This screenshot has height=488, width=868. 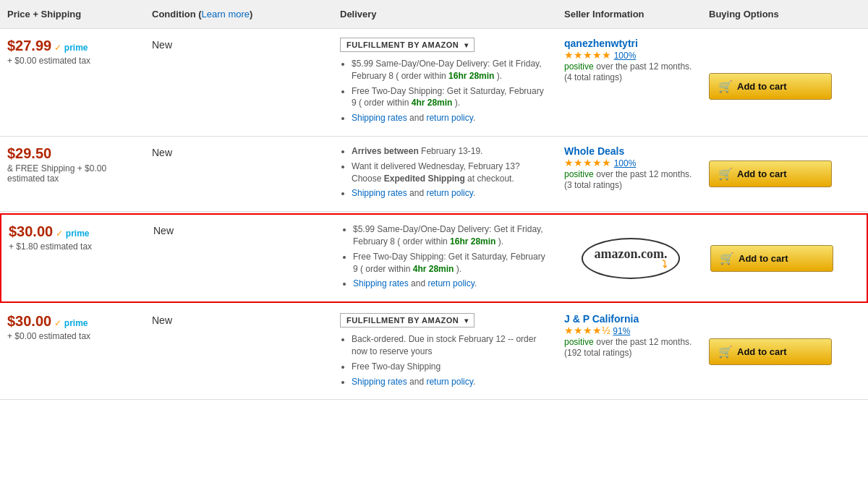 I want to click on add-to-cart-label-3: Add to cart, so click(x=764, y=259).